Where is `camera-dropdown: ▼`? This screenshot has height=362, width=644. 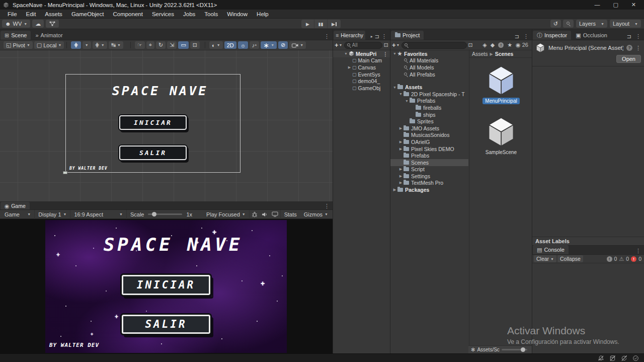 camera-dropdown: ▼ is located at coordinates (298, 45).